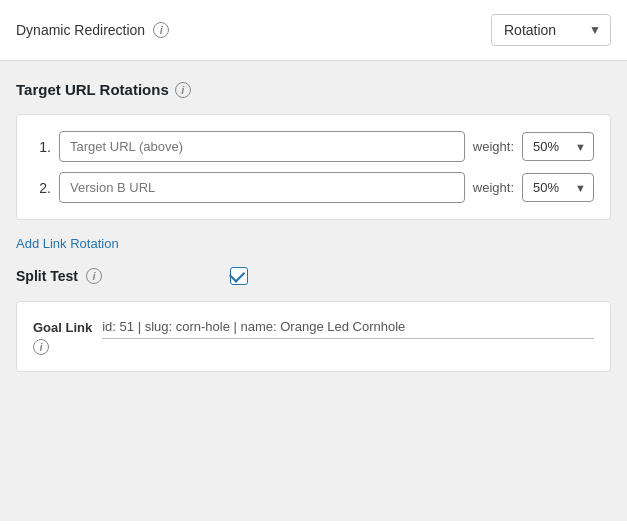 The width and height of the screenshot is (627, 524). Describe the element at coordinates (62, 328) in the screenshot. I see `goal-link-label: Goal Link` at that location.